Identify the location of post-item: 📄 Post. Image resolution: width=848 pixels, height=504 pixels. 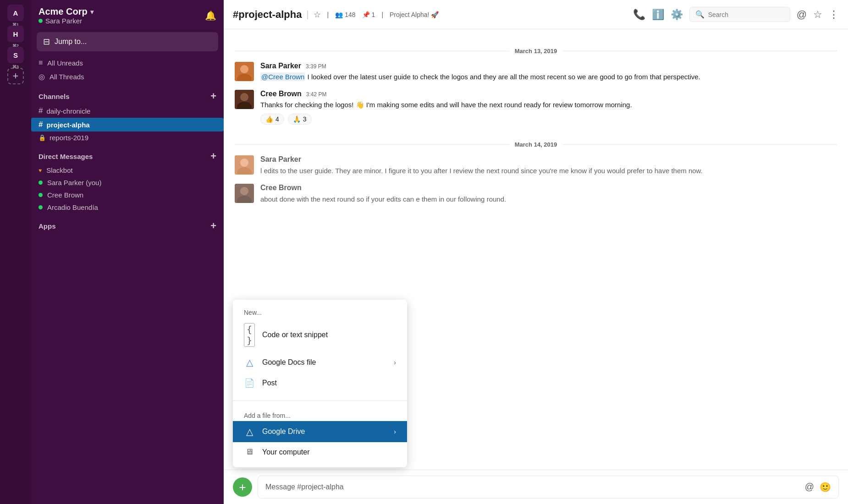
(320, 383).